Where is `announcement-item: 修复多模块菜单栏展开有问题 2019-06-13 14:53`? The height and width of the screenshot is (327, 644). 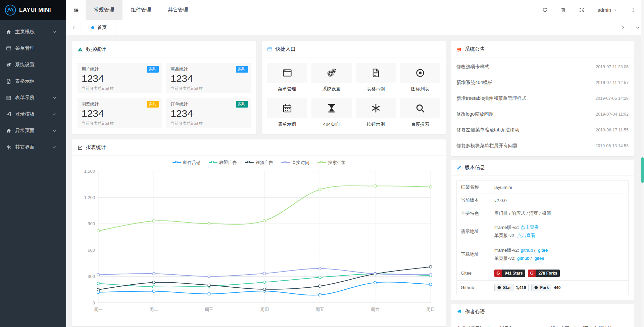
announcement-item: 修复多模块菜单栏展开有问题 2019-06-13 14:53 is located at coordinates (542, 146).